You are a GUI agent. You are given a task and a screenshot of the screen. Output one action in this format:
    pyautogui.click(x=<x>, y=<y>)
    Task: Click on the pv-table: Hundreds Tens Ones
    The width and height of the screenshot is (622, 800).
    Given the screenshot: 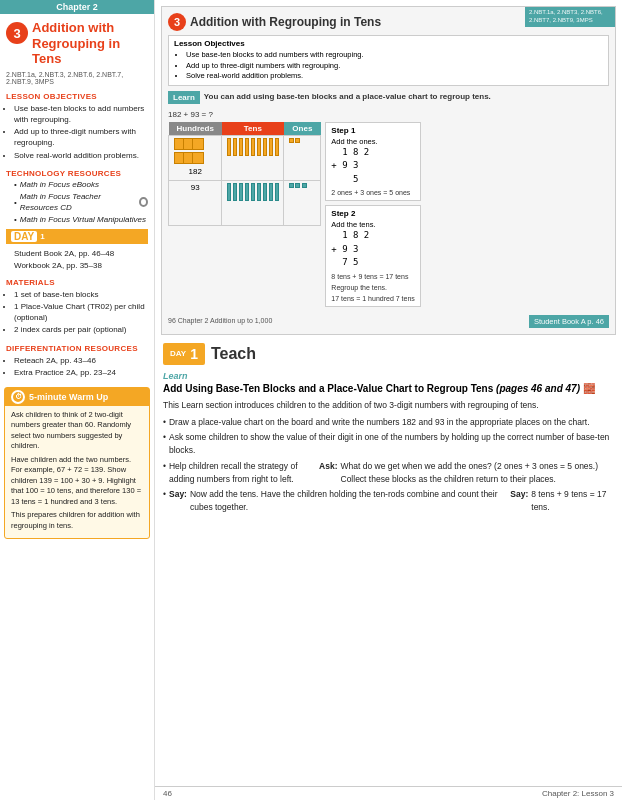 What is the action you would take?
    pyautogui.click(x=244, y=174)
    